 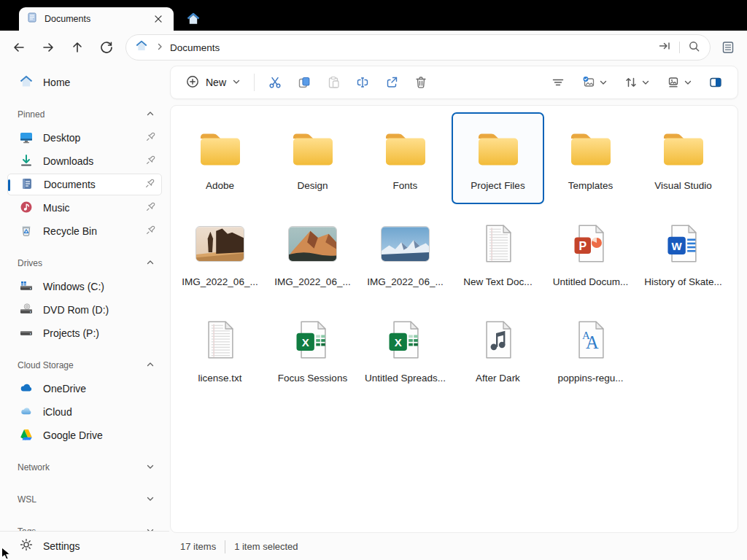 I want to click on tab-title: Documents, so click(x=94, y=19).